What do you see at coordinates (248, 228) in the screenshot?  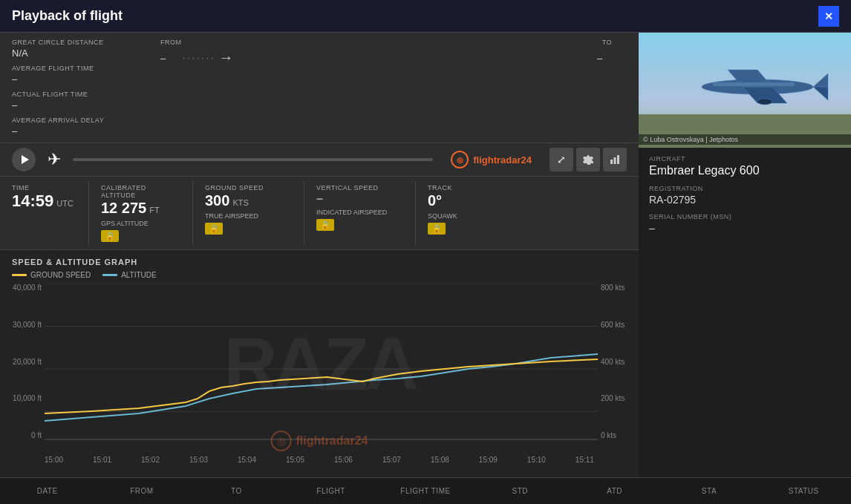 I see `true-airspeed-lock: 🔒` at bounding box center [248, 228].